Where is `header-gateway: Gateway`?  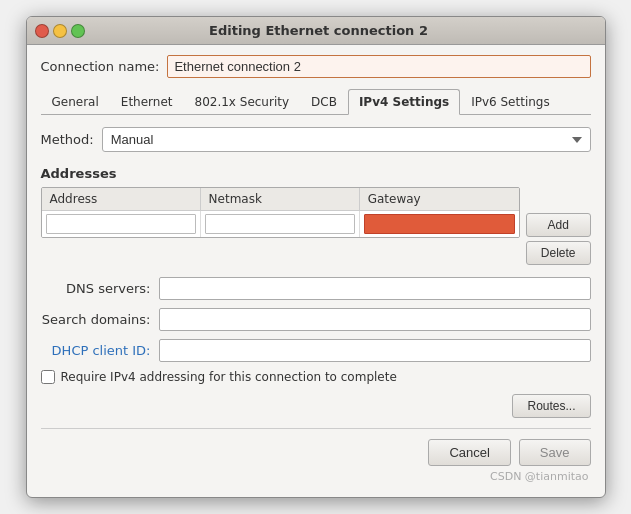
header-gateway: Gateway is located at coordinates (440, 199).